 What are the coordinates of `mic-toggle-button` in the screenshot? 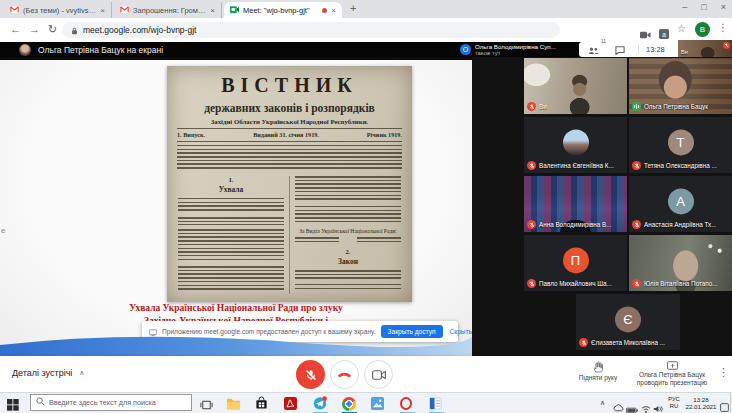 It's located at (310, 374).